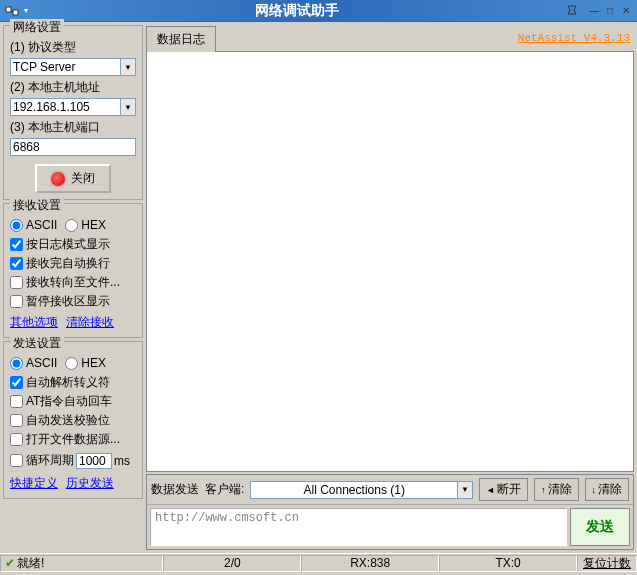  Describe the element at coordinates (90, 484) in the screenshot. I see `send-history-link: 历史发送` at that location.